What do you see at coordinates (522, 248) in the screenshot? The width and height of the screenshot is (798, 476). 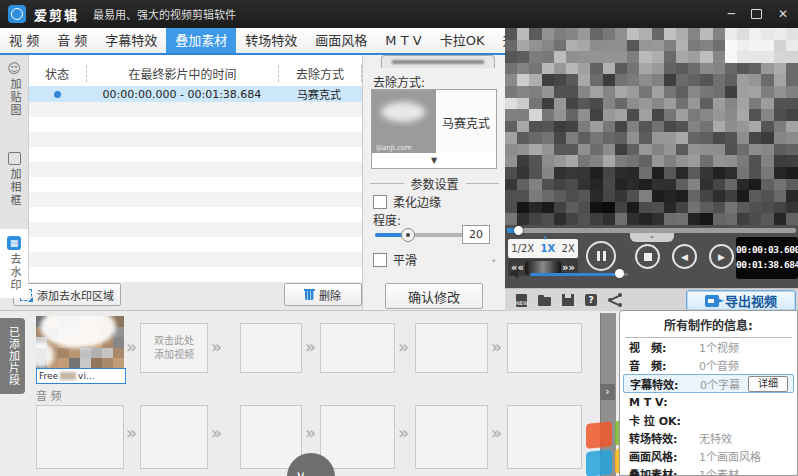 I see `speed-half-button: 1/2X` at bounding box center [522, 248].